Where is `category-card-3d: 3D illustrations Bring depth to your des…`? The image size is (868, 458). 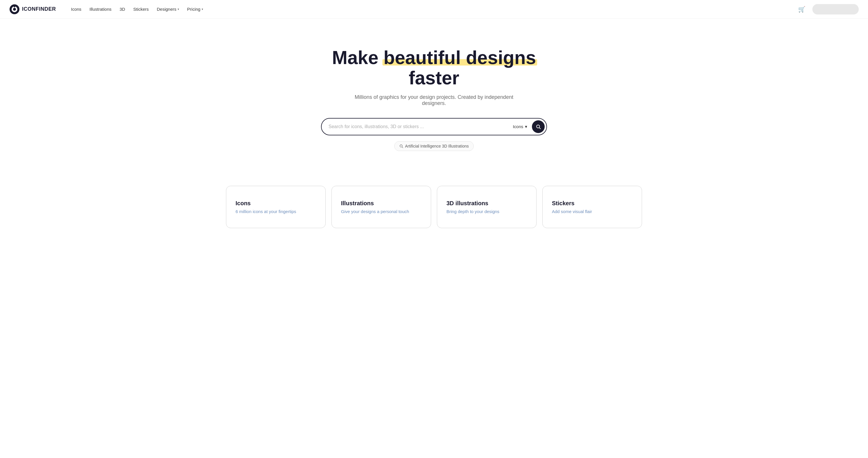 category-card-3d: 3D illustrations Bring depth to your des… is located at coordinates (487, 207).